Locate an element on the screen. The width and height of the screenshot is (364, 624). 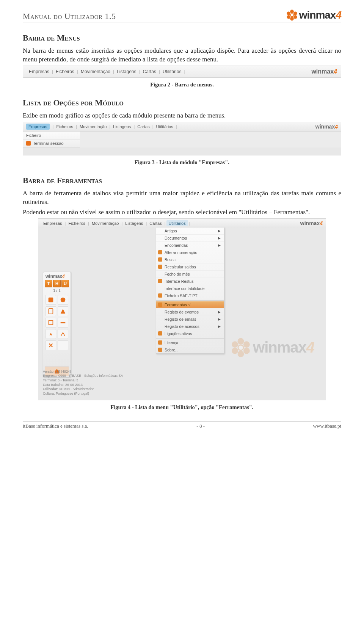
toolbar-square-t: T is located at coordinates (49, 284).